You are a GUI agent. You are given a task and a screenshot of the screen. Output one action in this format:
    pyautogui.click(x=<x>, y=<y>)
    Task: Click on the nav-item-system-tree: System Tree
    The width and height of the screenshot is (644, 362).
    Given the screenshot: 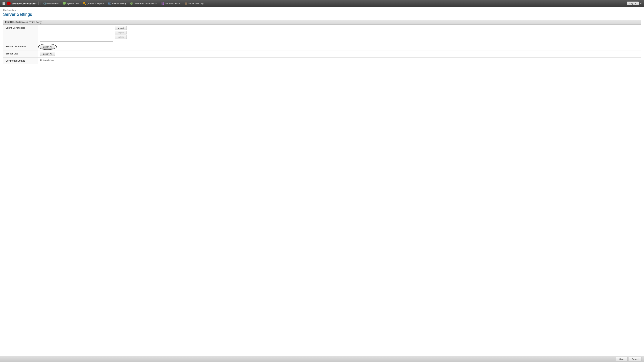 What is the action you would take?
    pyautogui.click(x=71, y=4)
    